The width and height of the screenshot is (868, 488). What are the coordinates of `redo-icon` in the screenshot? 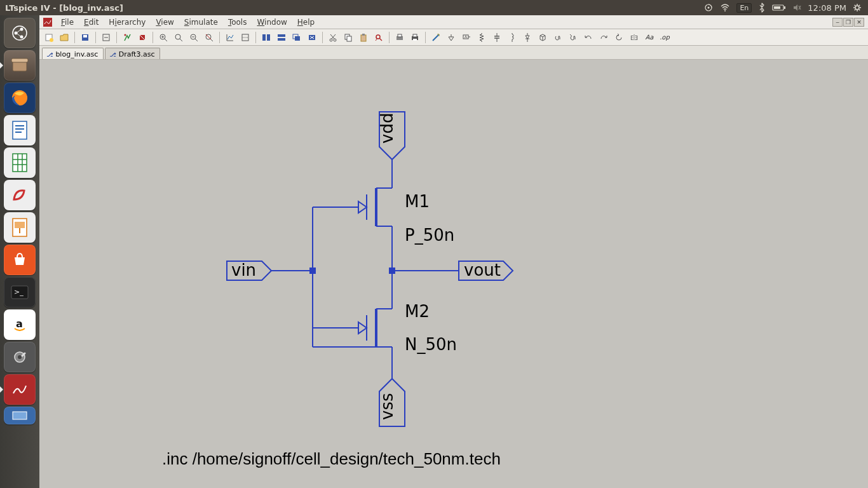 It's located at (604, 37).